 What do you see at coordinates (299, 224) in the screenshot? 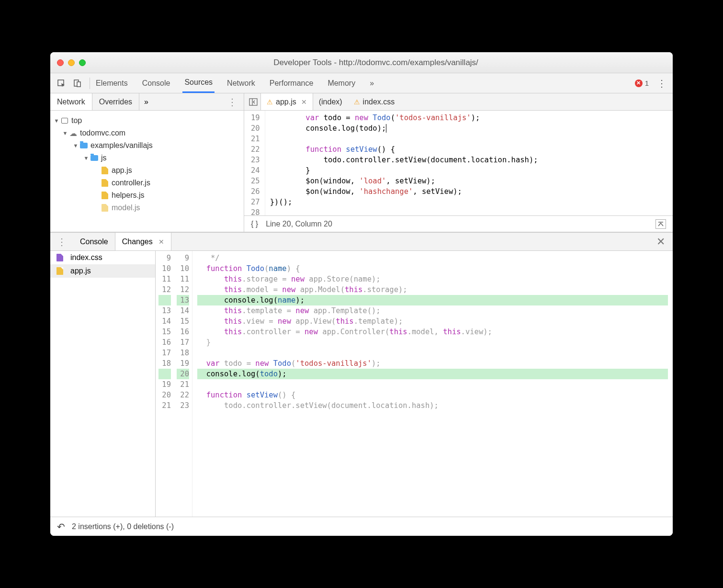
I see `cursor-position: Line 20, Column 20` at bounding box center [299, 224].